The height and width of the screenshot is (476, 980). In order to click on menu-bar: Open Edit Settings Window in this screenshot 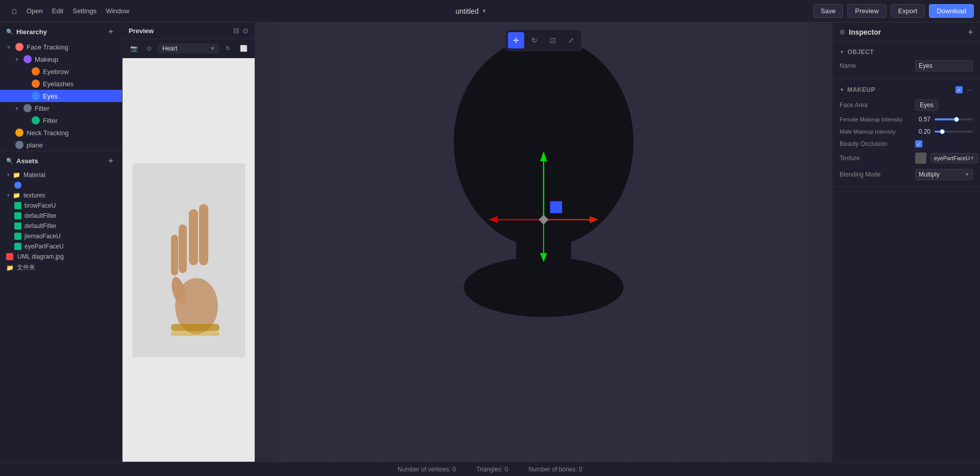, I will do `click(78, 11)`.